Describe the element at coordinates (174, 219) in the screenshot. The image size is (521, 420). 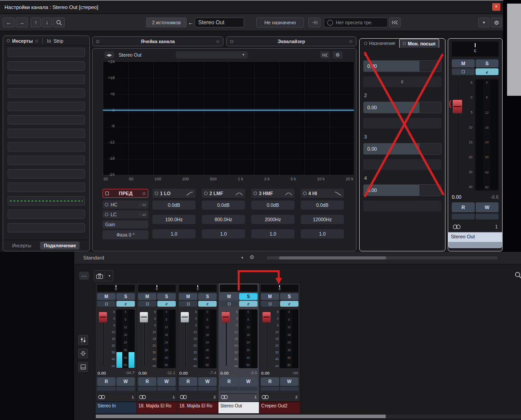
I see `band-freq-field: 100.0Hz` at that location.